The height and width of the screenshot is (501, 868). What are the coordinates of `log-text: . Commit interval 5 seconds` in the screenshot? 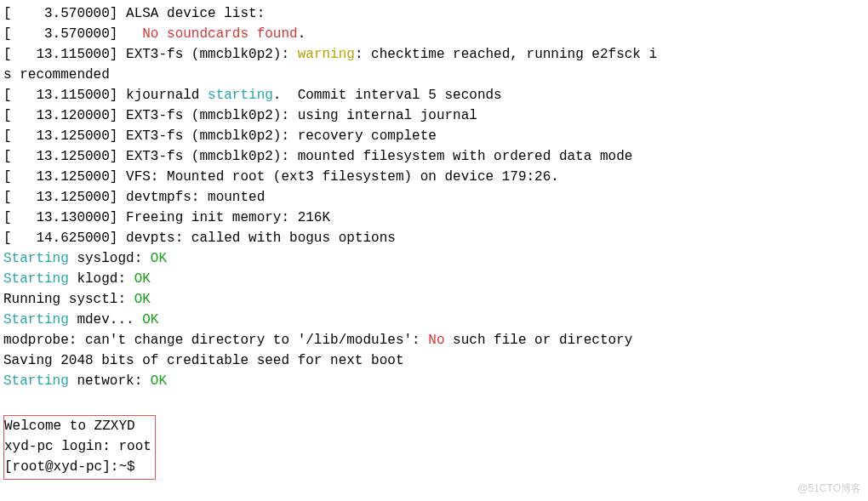 It's located at (388, 95).